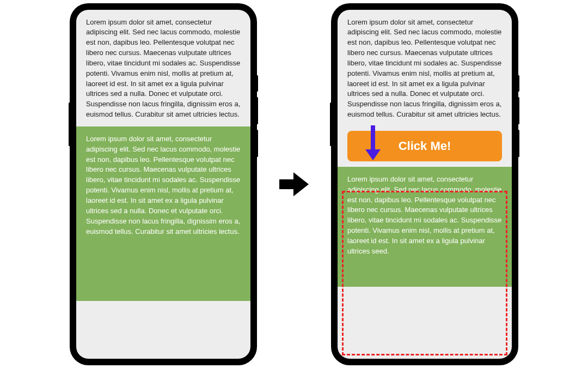 The height and width of the screenshot is (368, 588). What do you see at coordinates (425, 146) in the screenshot?
I see `click-me-button: Click Me!` at bounding box center [425, 146].